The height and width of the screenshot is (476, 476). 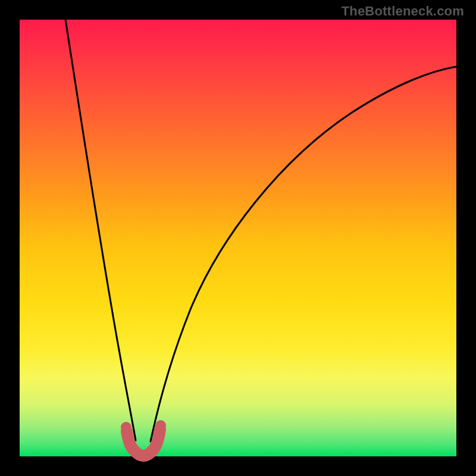 I want to click on valley-dot-right, so click(x=161, y=425).